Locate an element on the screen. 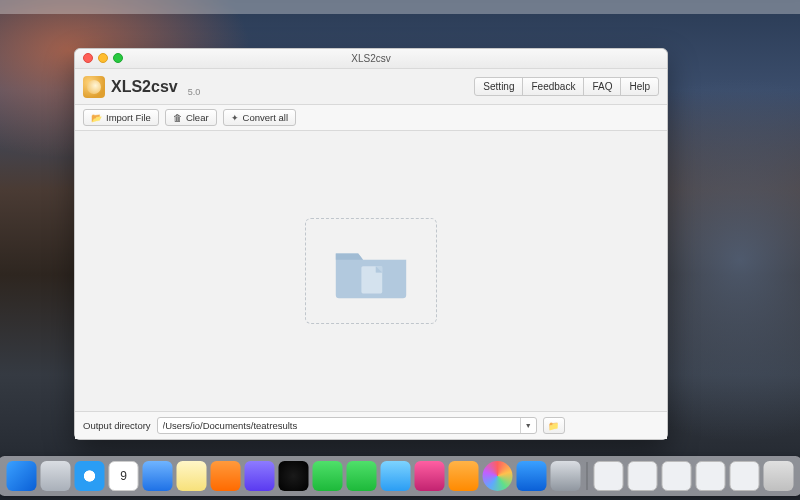  output-directory-label: Output directory is located at coordinates (117, 426).